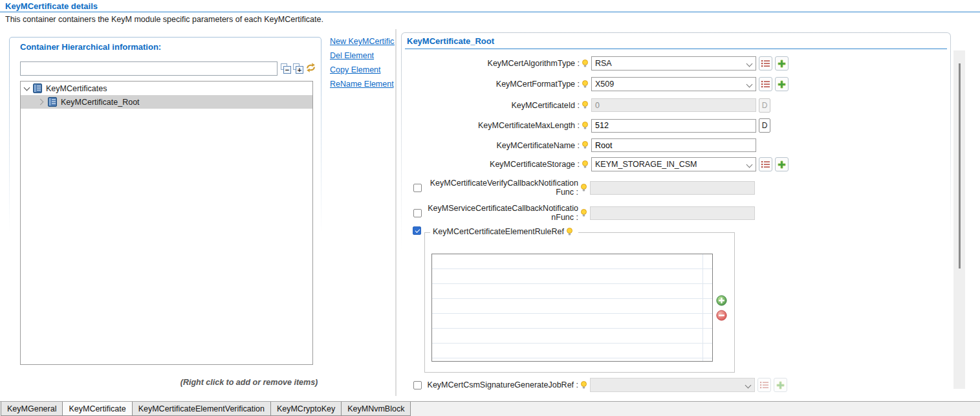 This screenshot has width=980, height=416. What do you see at coordinates (76, 89) in the screenshot?
I see `tree-item-label: KeyMCertificates` at bounding box center [76, 89].